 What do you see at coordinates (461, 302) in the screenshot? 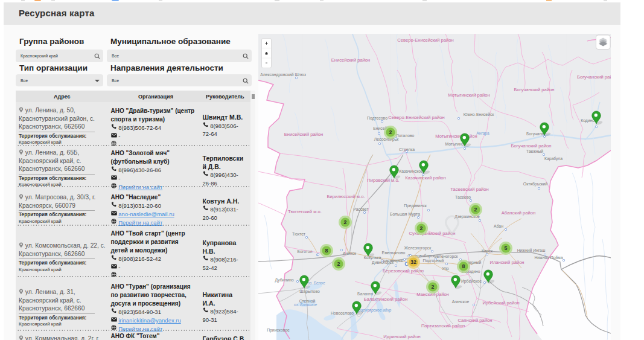
I see `svg-text: Агинское` at bounding box center [461, 302].